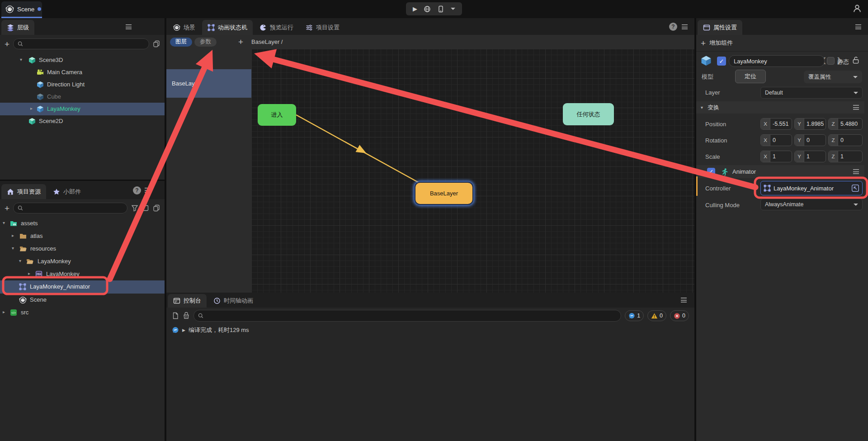  What do you see at coordinates (82, 60) in the screenshot?
I see `tree-item-scene3d: ▾ Scene3D` at bounding box center [82, 60].